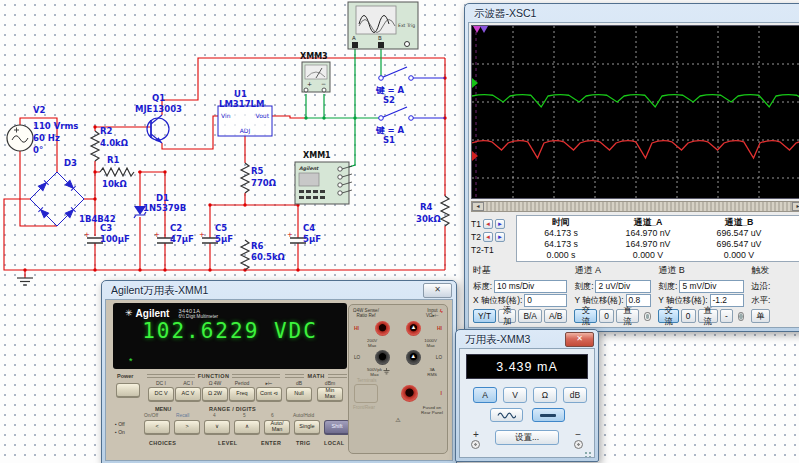 Image resolution: width=799 pixels, height=463 pixels. Describe the element at coordinates (760, 316) in the screenshot. I see `trigger-single-button: 单` at that location.